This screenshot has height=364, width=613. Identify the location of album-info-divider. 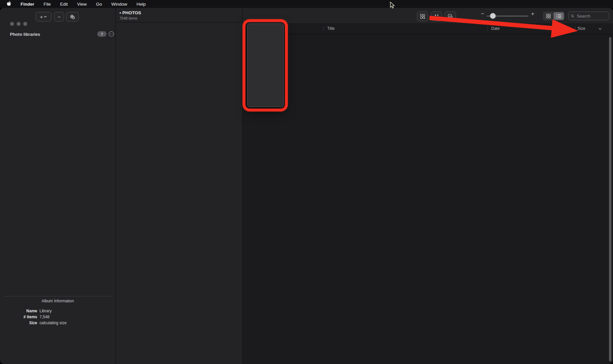
(58, 296).